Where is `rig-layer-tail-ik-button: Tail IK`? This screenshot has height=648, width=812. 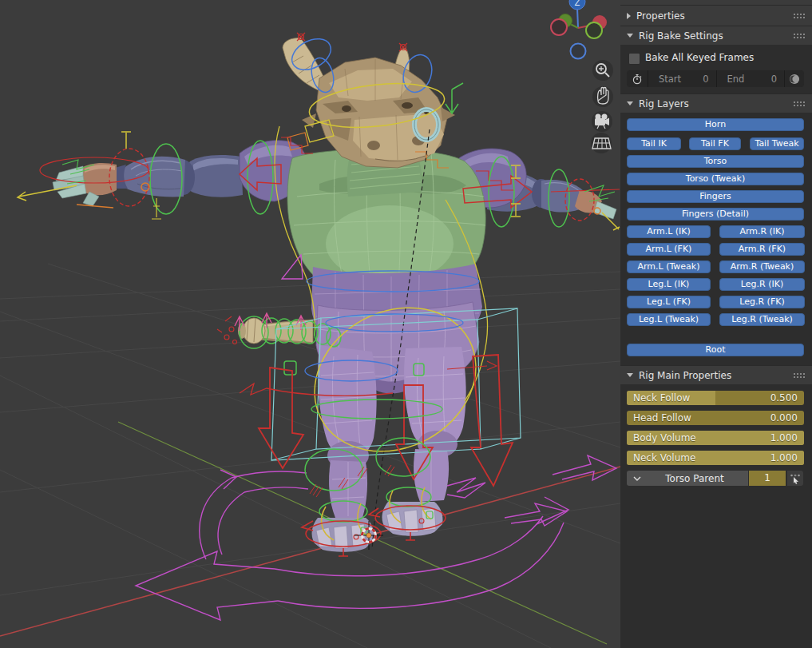 rig-layer-tail-ik-button: Tail IK is located at coordinates (654, 144).